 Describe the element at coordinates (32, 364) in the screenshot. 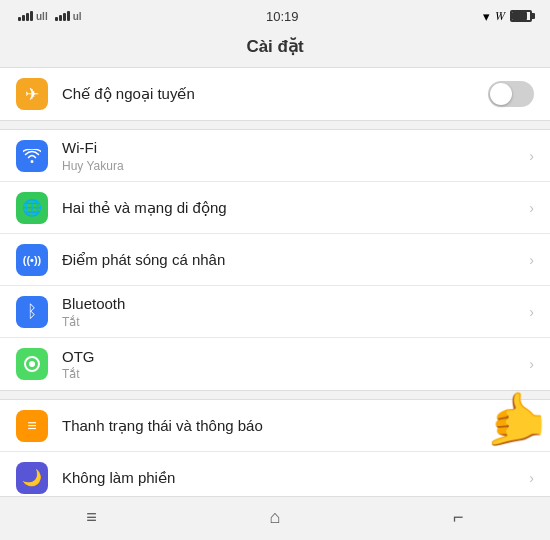

I see `otg-item-icon` at that location.